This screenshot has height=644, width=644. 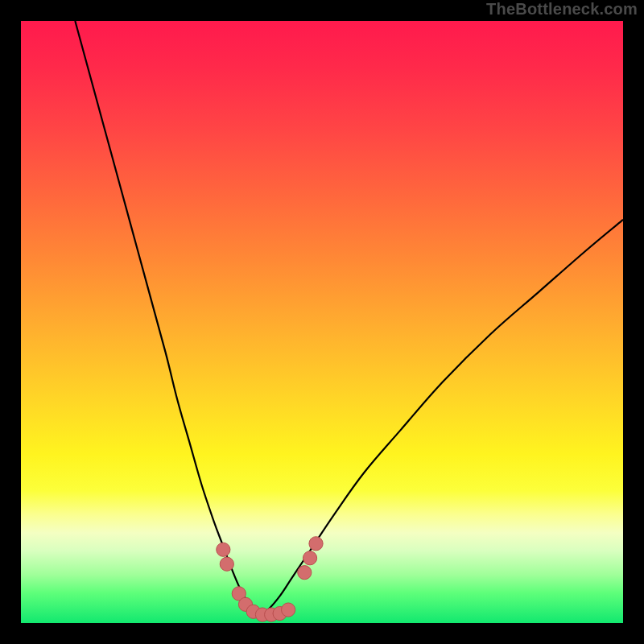 I want to click on marker-group, so click(x=270, y=580).